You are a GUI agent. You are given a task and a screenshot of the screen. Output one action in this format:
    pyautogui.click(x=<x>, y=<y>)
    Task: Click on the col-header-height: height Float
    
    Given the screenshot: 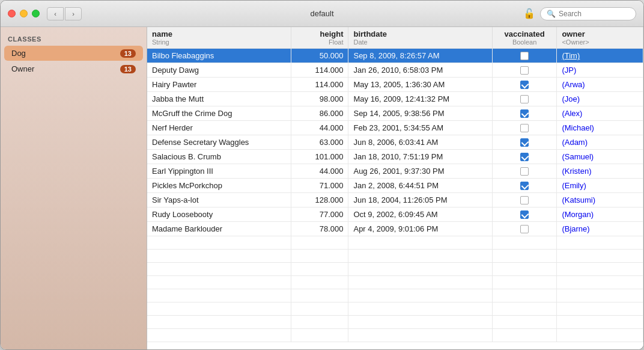 What is the action you would take?
    pyautogui.click(x=320, y=38)
    